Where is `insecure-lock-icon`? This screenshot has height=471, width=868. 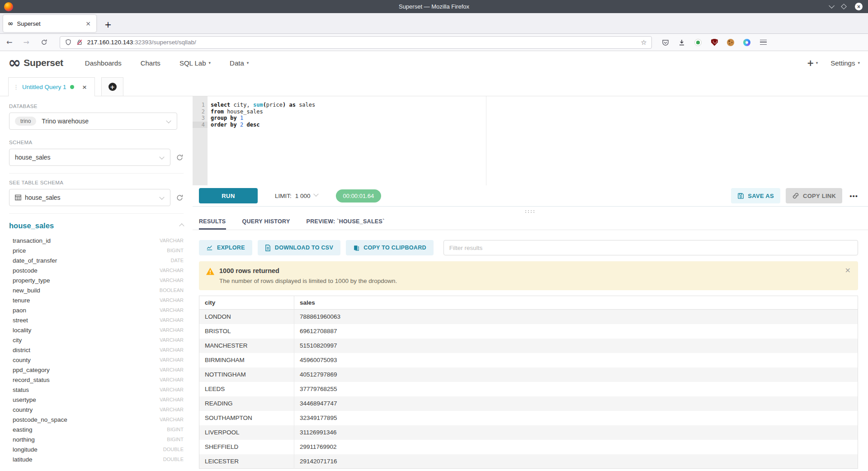
insecure-lock-icon is located at coordinates (80, 42).